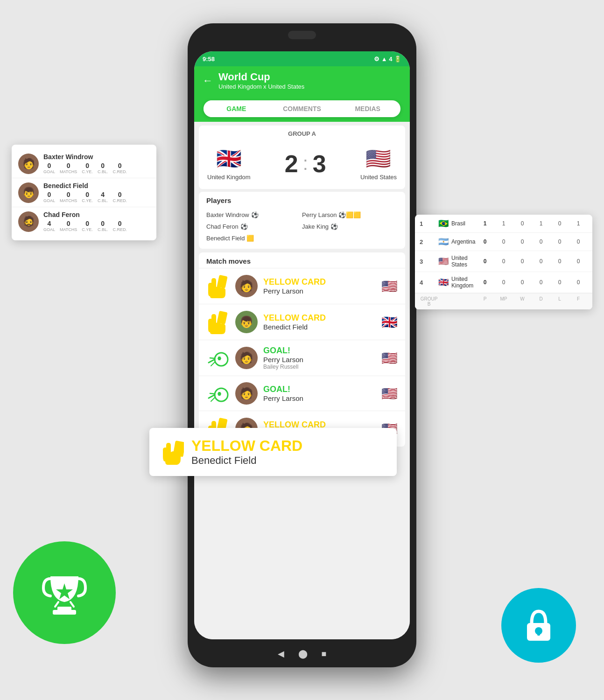 The width and height of the screenshot is (604, 700). What do you see at coordinates (246, 322) in the screenshot?
I see `move-avatar-2: 👦` at bounding box center [246, 322].